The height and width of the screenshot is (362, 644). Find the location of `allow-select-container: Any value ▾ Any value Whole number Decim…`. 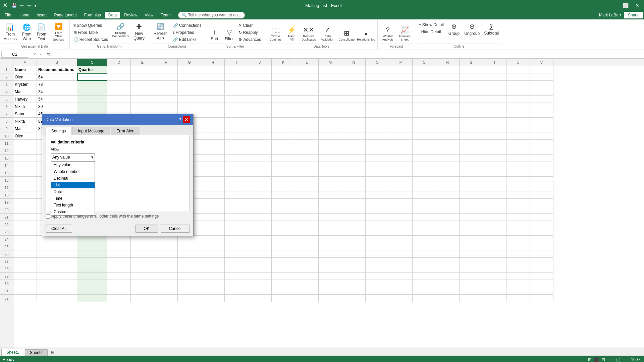

allow-select-container: Any value ▾ Any value Whole number Decim… is located at coordinates (118, 157).